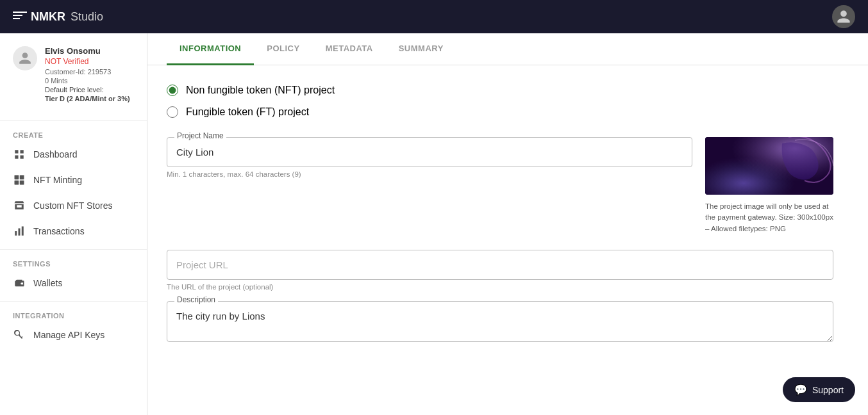 This screenshot has height=415, width=868. What do you see at coordinates (500, 112) in the screenshot?
I see `radio-ft-option: Fungible token (FT) project` at bounding box center [500, 112].